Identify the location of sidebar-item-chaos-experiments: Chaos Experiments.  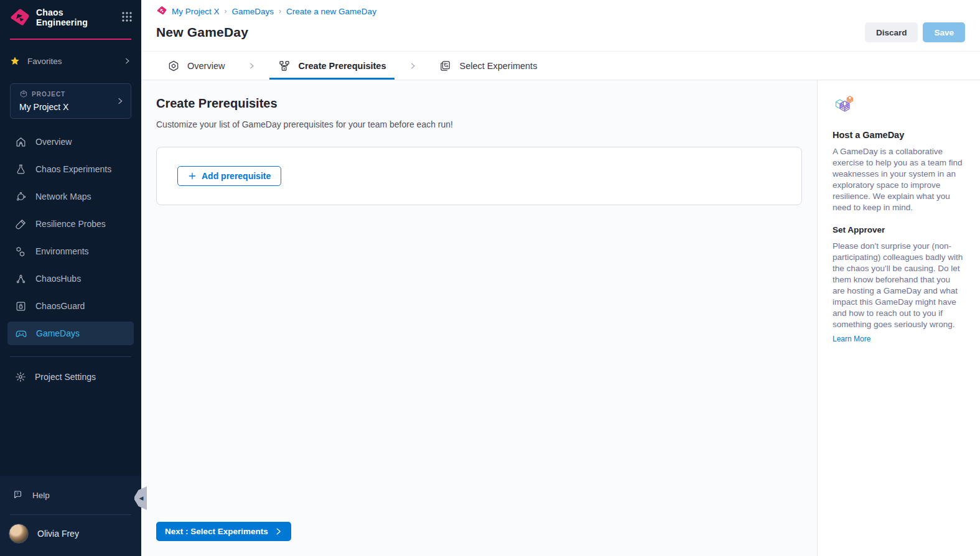
(71, 169).